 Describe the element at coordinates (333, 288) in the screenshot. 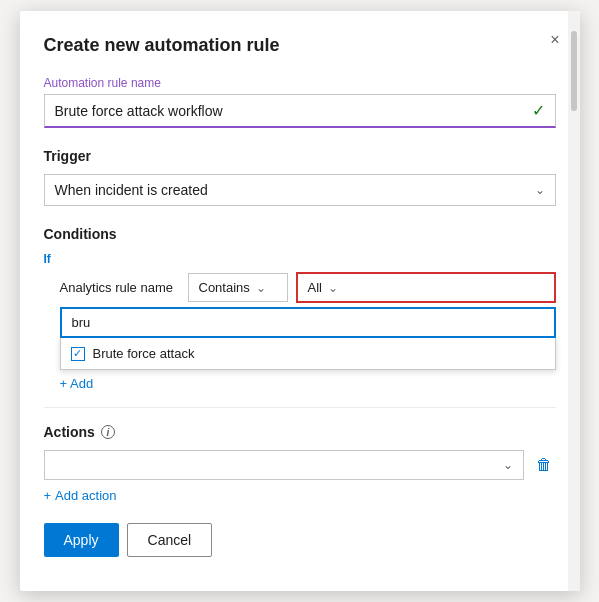

I see `all-dropdown-arrow: ⌄` at that location.